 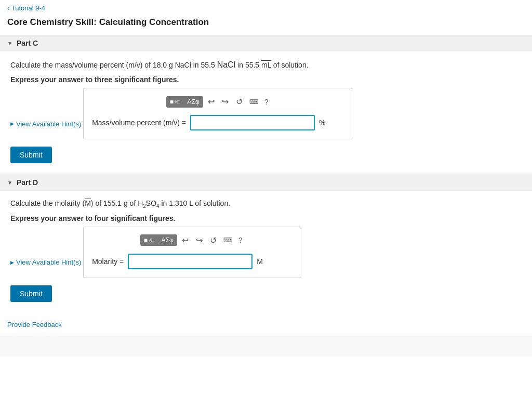 I want to click on part-d-toolbar: ■√□ ΑΣφ ↩ ↪ ↺ ⌨ ?, so click(x=192, y=240).